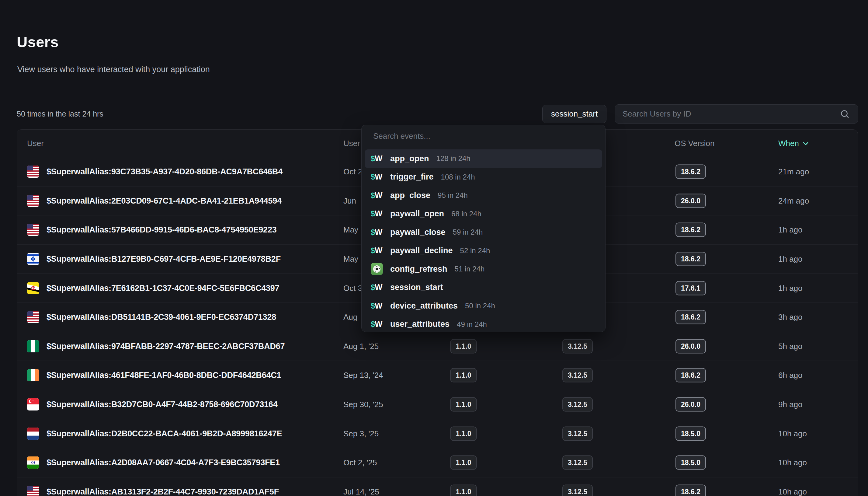 This screenshot has height=496, width=868. What do you see at coordinates (483, 306) in the screenshot?
I see `event-list-item: $W device_attributes 50 in 24h` at bounding box center [483, 306].